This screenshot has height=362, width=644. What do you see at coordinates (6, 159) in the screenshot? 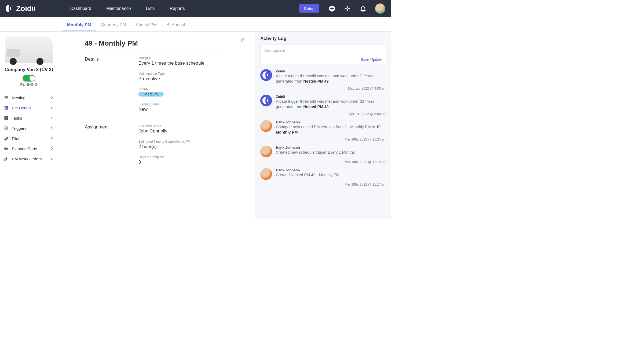
I see `wrench-icon` at bounding box center [6, 159].